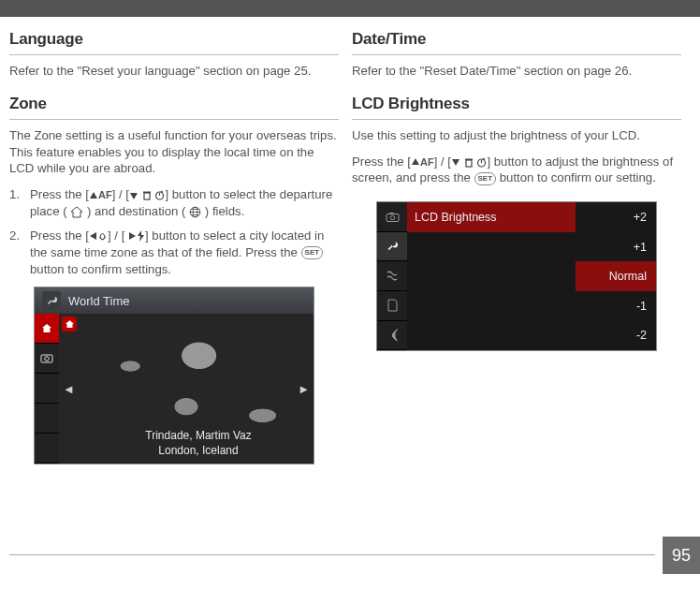  What do you see at coordinates (133, 236) in the screenshot?
I see `right-arrow-icon` at bounding box center [133, 236].